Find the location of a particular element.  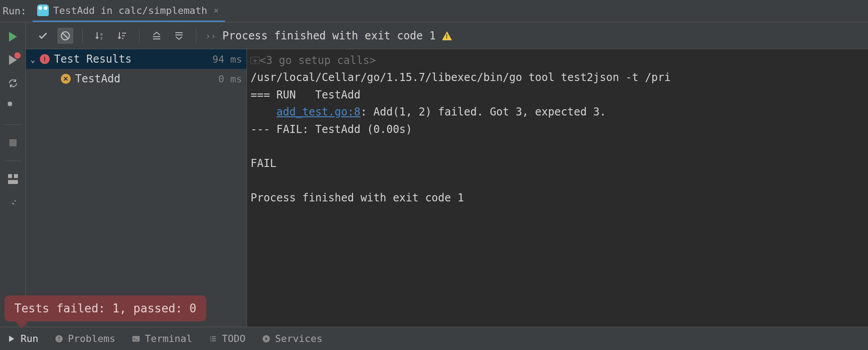

source-link: add_test.go:8 is located at coordinates (319, 112).